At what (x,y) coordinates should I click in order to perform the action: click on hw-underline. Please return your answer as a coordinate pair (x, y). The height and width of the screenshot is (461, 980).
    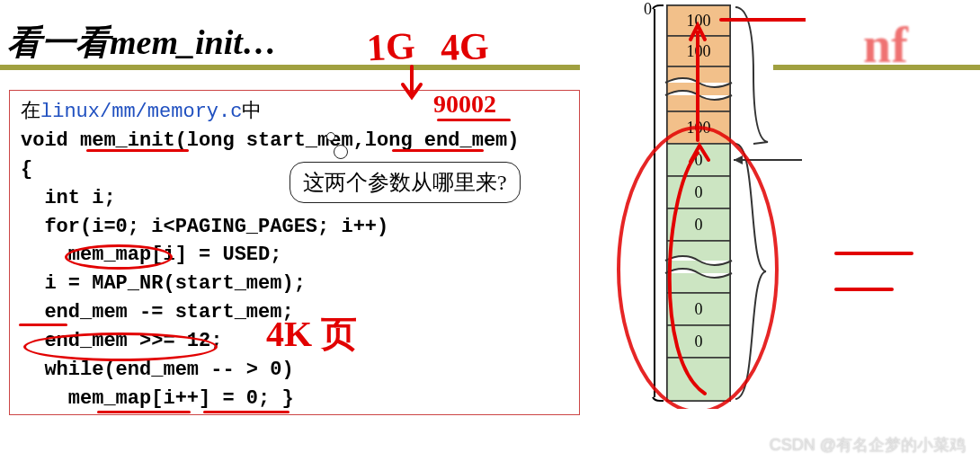
    Looking at the image, I should click on (474, 120).